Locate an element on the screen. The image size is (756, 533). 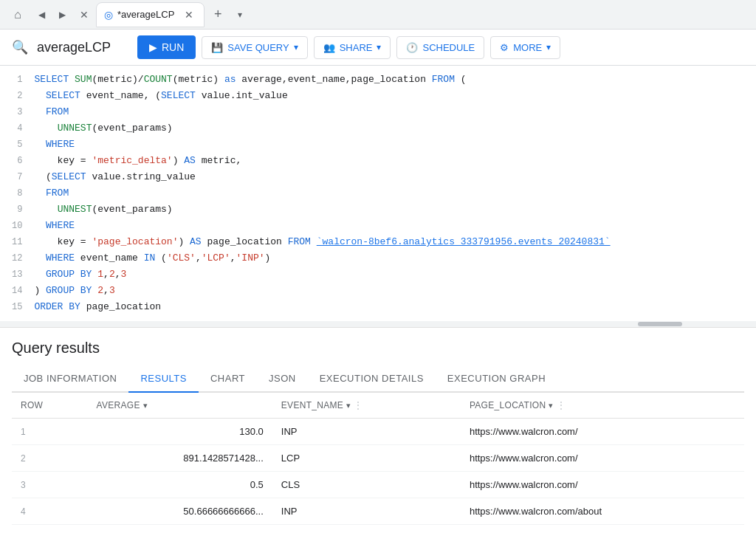
line-code: ) GROUP BY 2,3 is located at coordinates (395, 291).